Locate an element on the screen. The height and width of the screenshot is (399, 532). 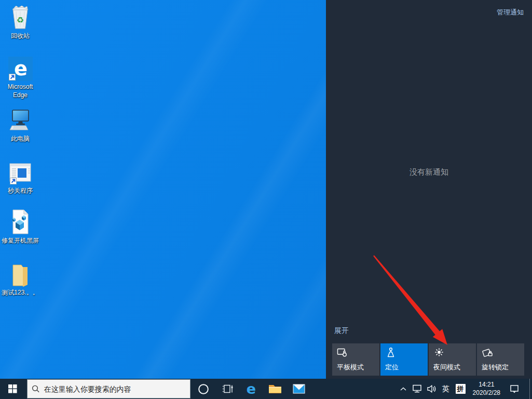
recycle-bin-icon: ♻ is located at coordinates (20, 17).